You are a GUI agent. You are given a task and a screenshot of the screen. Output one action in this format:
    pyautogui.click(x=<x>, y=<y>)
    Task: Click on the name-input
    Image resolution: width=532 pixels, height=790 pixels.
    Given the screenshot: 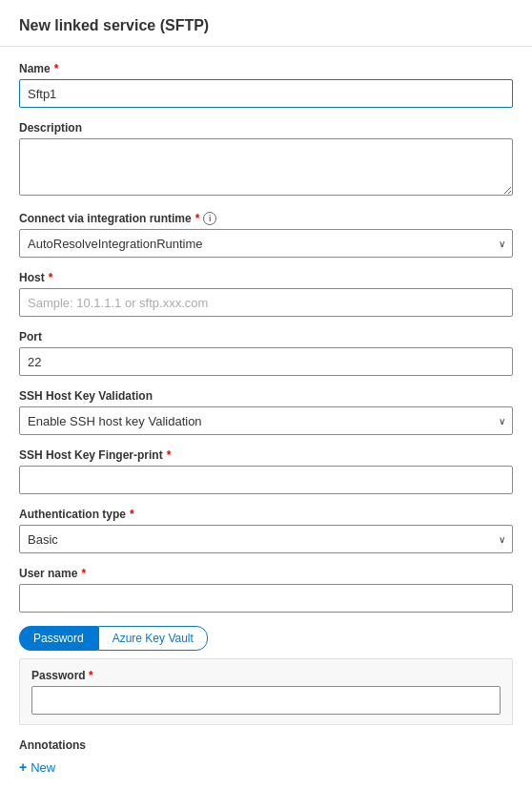 What is the action you would take?
    pyautogui.click(x=266, y=94)
    